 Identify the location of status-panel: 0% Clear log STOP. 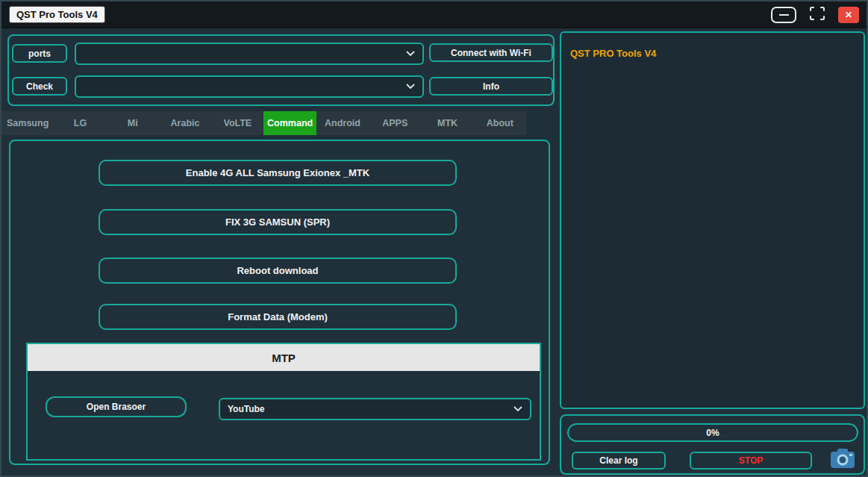
(712, 445).